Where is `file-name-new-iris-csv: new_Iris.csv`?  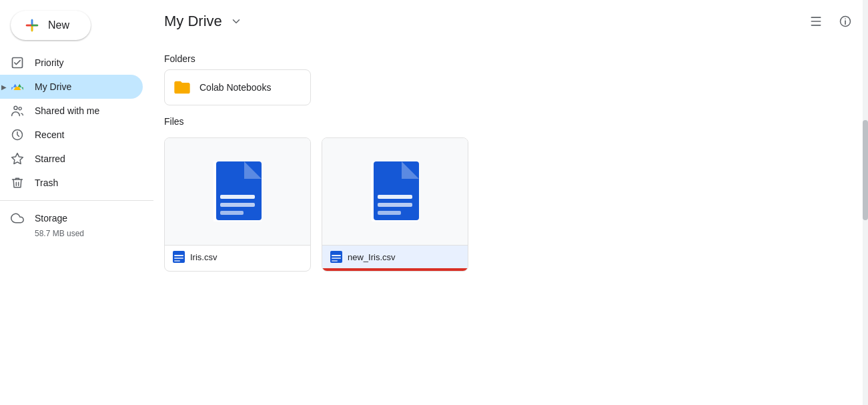
file-name-new-iris-csv: new_Iris.csv is located at coordinates (404, 258).